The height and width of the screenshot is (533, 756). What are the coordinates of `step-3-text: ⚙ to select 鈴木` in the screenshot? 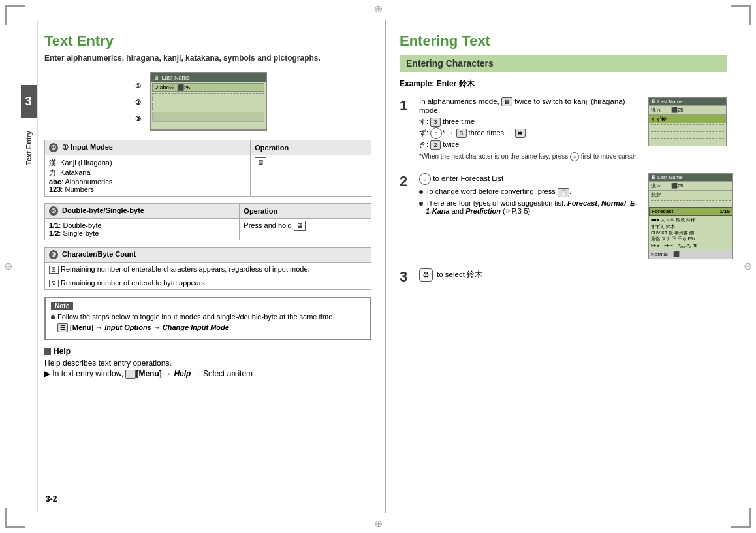 It's located at (573, 275).